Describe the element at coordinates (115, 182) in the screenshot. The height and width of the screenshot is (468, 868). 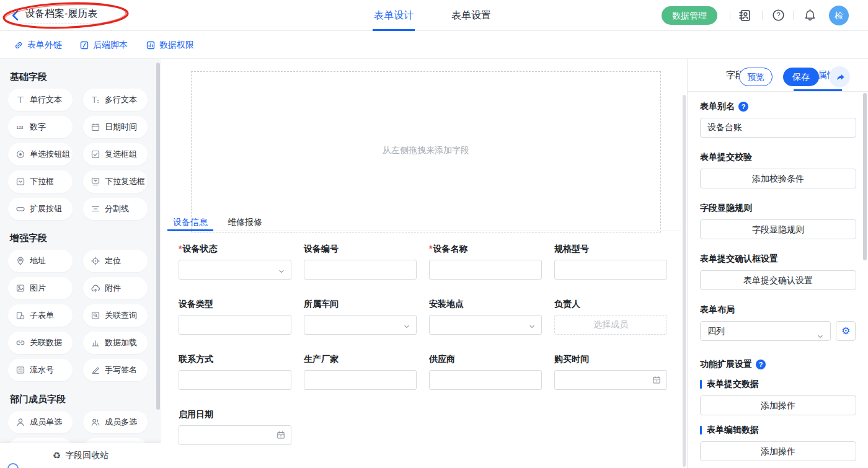
I see `field-item-dropdown-multi: 下拉复选框` at that location.